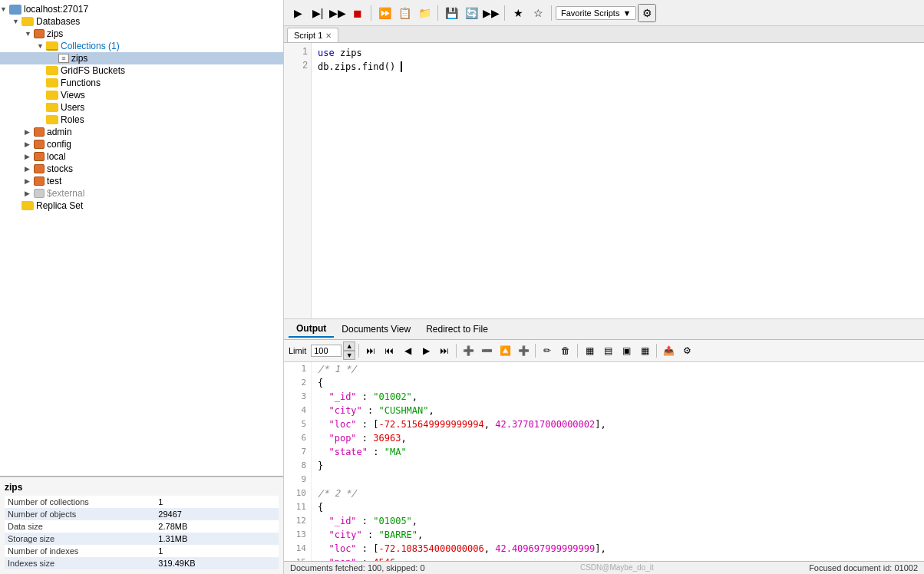 This screenshot has height=574, width=924. Describe the element at coordinates (141, 46) in the screenshot. I see `tree-item-collections: ▼Collections (1)` at that location.